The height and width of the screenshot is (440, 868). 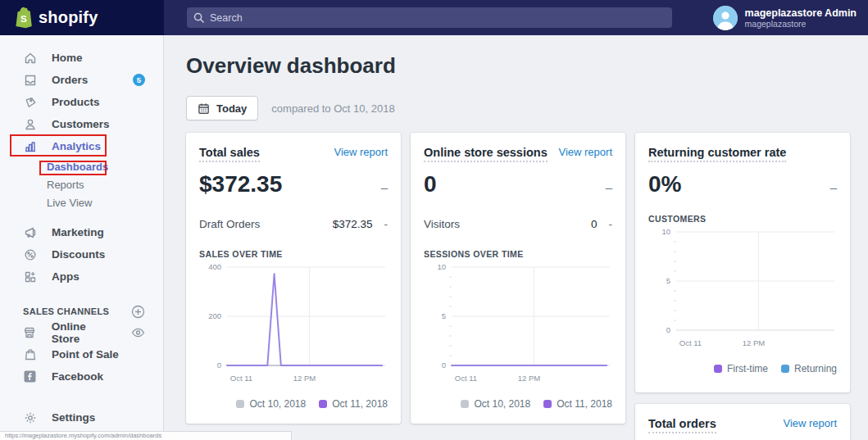 I want to click on svg-text: S, so click(x=24, y=18).